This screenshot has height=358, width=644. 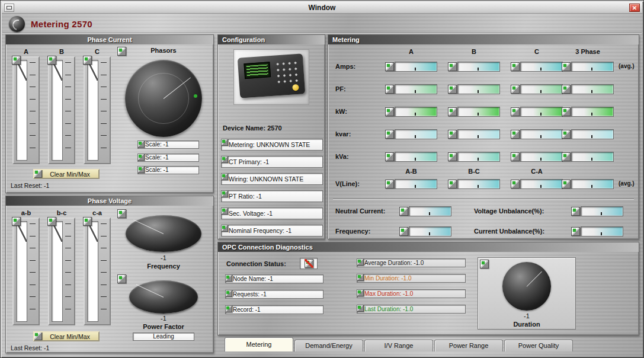 I want to click on opc-field-requests: Requests: -1, so click(x=274, y=294).